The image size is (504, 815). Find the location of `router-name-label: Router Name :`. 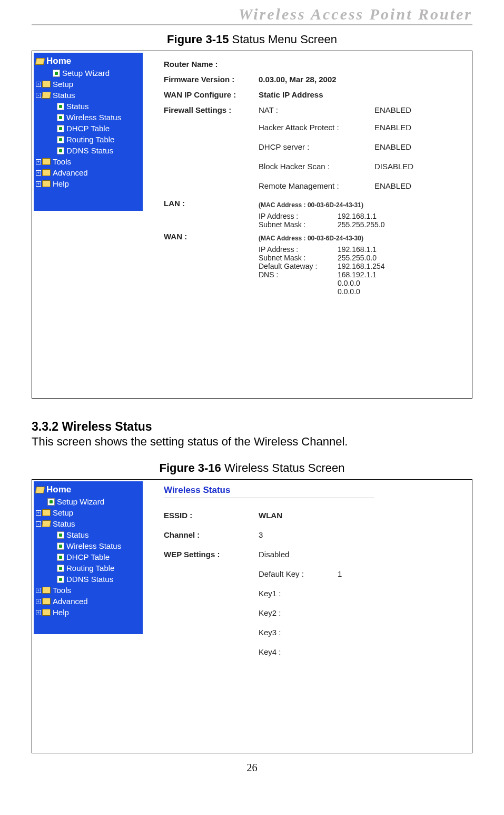

router-name-label: Router Name : is located at coordinates (211, 64).